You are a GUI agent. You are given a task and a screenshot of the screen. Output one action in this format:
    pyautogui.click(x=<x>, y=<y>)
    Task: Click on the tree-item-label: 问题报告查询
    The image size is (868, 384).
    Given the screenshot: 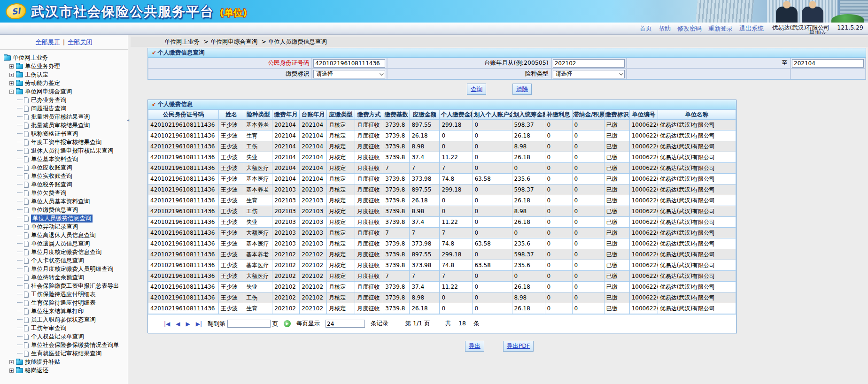 What is the action you would take?
    pyautogui.click(x=49, y=109)
    